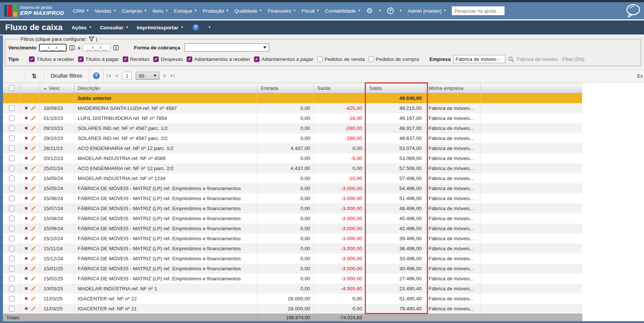 The width and height of the screenshot is (644, 323). What do you see at coordinates (341, 59) in the screenshot?
I see `filter-checkbox-pedidos-de-venda: Pedidos de venda` at bounding box center [341, 59].